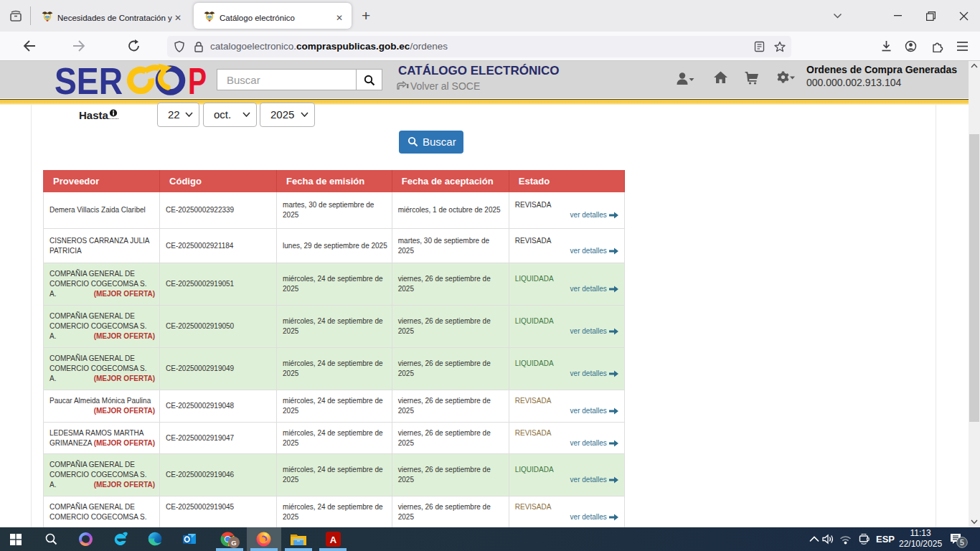  I want to click on svg-text: G, so click(234, 542).